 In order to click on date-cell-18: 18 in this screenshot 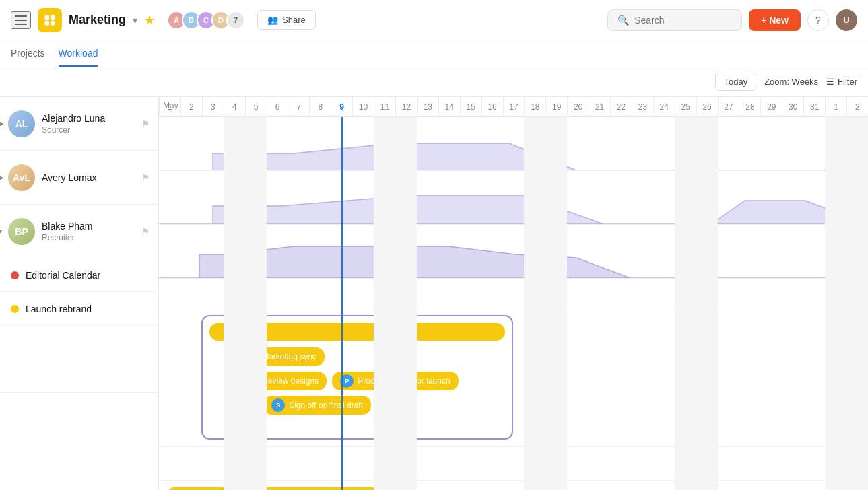, I will do `click(535, 107)`.